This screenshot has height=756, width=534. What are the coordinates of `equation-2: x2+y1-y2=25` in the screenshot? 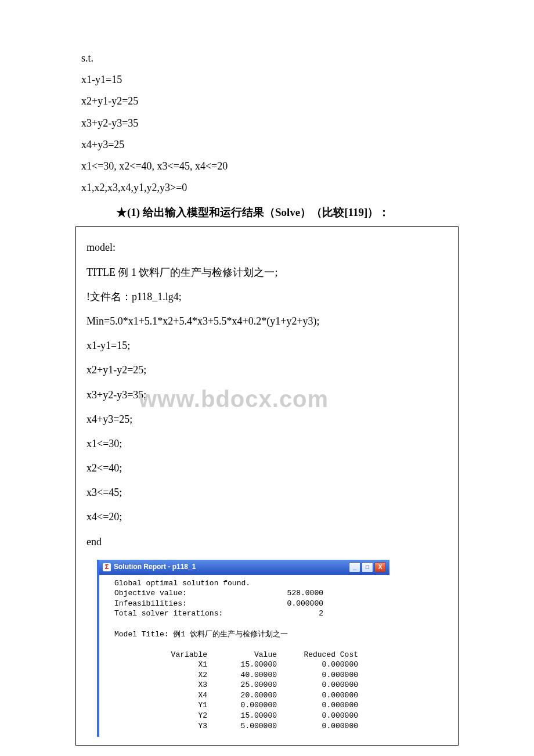 It's located at (267, 101).